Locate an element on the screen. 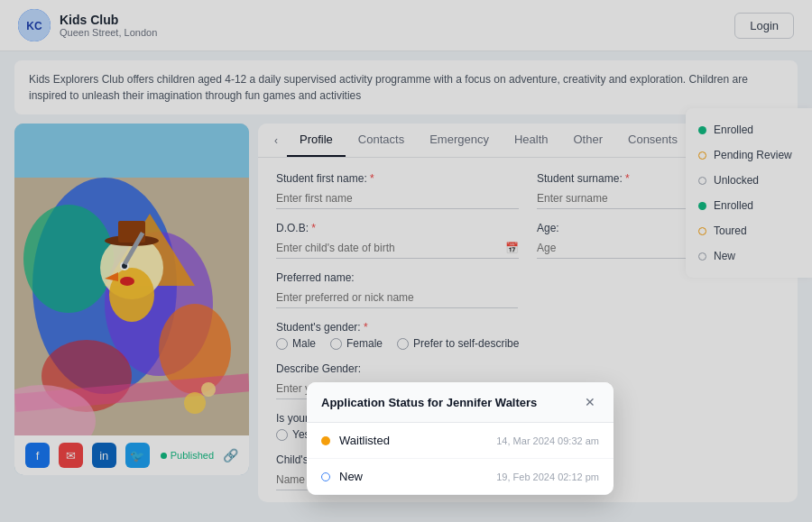 The height and width of the screenshot is (522, 812). modal-label-waitlisted: Waitlisted is located at coordinates (364, 440).